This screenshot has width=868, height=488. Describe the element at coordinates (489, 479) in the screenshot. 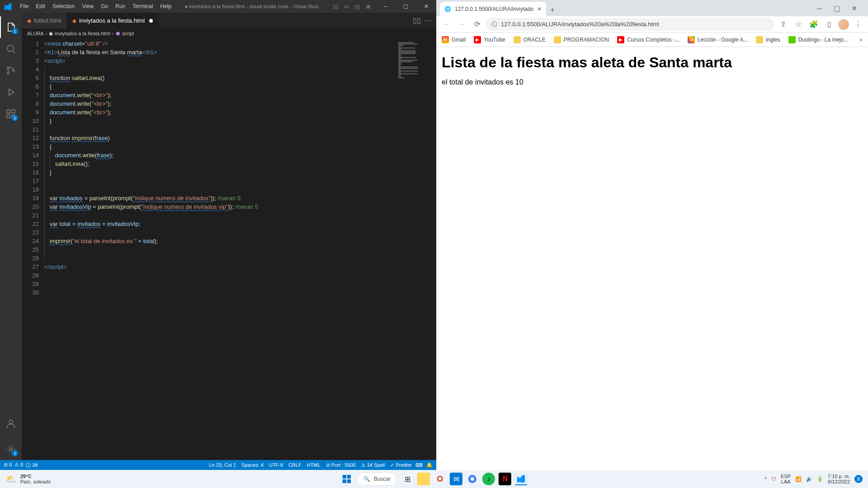

I see `spotify-taskbar-icon: ♪` at that location.